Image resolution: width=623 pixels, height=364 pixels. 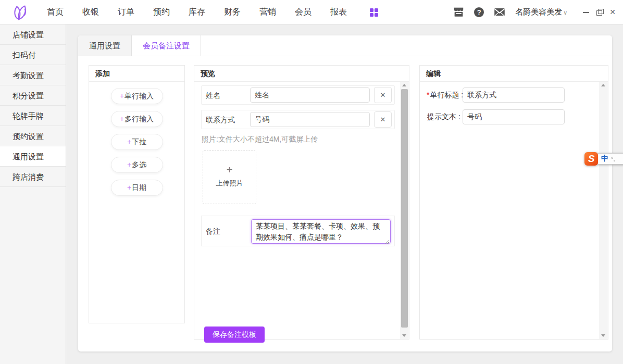 I want to click on sidebar-item-points: 积分设置, so click(x=33, y=96).